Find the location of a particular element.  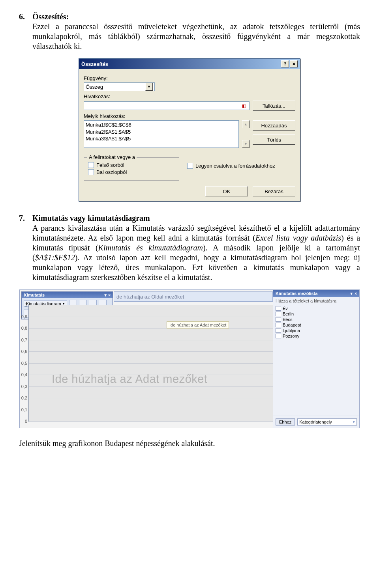

scroll-down-icon: ▼ is located at coordinates (246, 144).